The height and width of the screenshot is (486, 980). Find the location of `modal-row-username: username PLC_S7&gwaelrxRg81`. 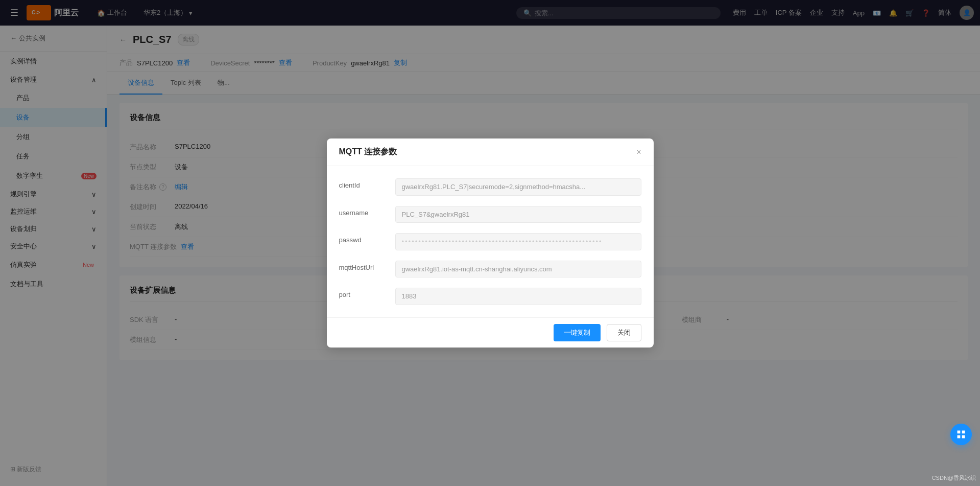

modal-row-username: username PLC_S7&gwaelrxRg81 is located at coordinates (490, 215).